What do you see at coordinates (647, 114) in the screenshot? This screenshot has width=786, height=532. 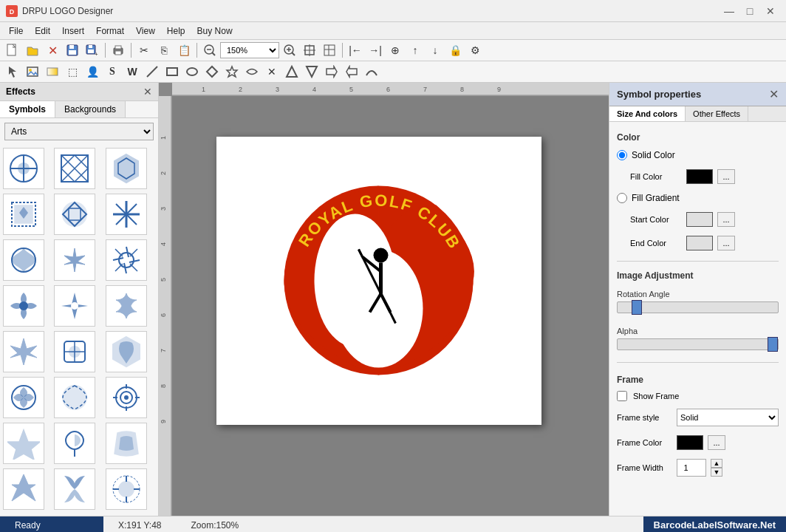 I see `tab-size-colors: Size And colors` at bounding box center [647, 114].